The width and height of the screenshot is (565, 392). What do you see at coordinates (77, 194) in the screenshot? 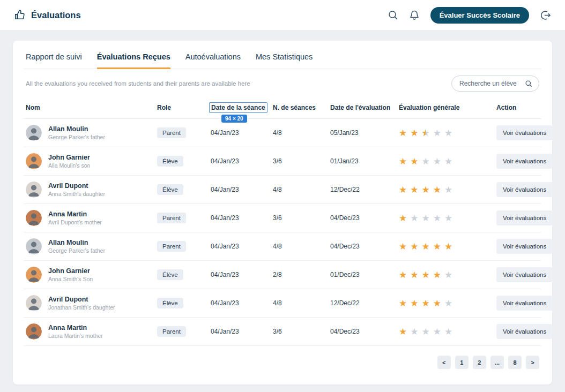
I see `person-relation: Anna Smith's daughter` at bounding box center [77, 194].